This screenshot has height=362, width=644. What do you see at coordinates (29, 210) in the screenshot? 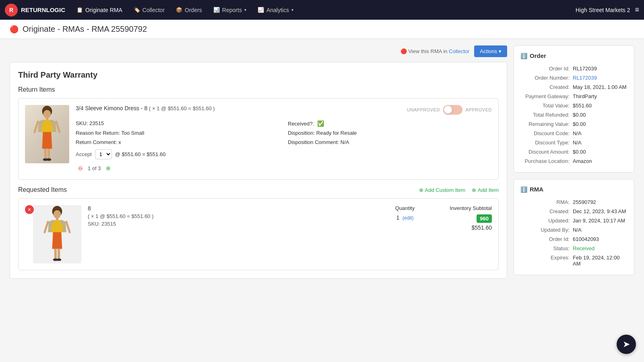
I see `remove-item-button: ×` at bounding box center [29, 210].